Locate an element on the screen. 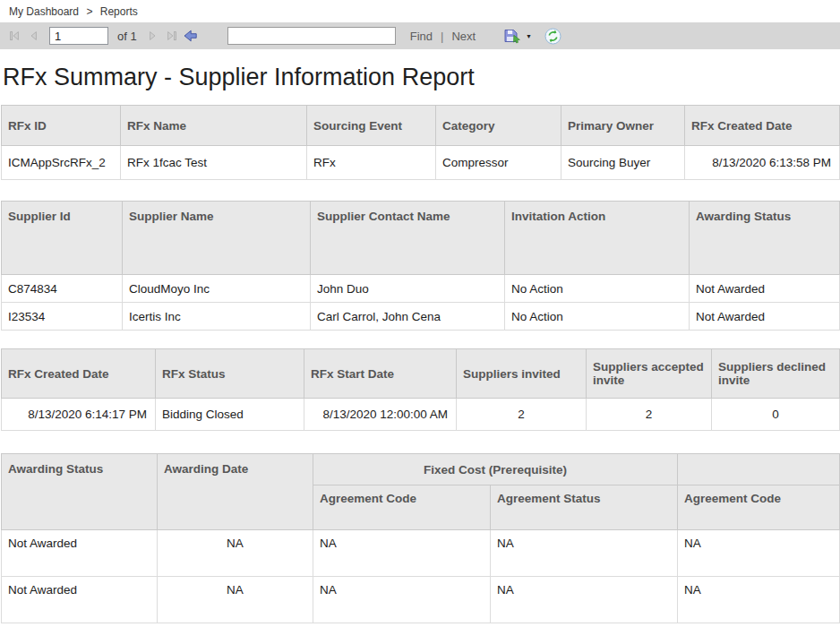 The height and width of the screenshot is (627, 840). group-header-fixed-cost: Fixed Cost (Prerequisite) is located at coordinates (496, 469).